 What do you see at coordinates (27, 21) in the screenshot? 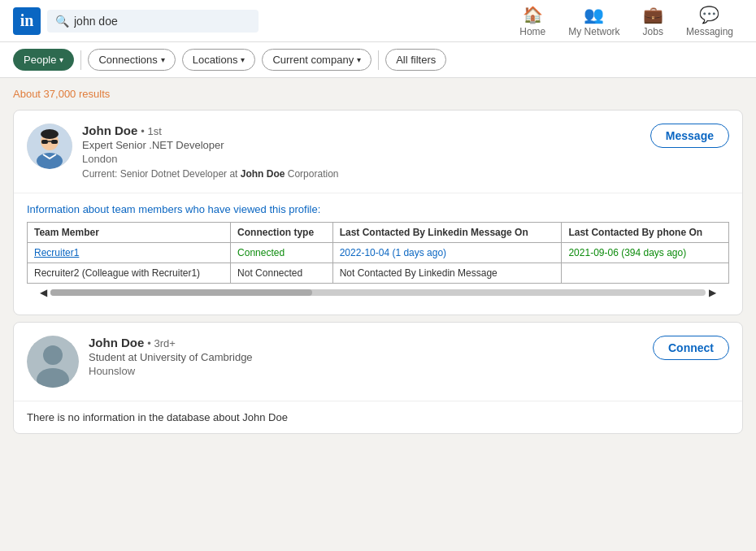
I see `linkedin-logo: in` at bounding box center [27, 21].